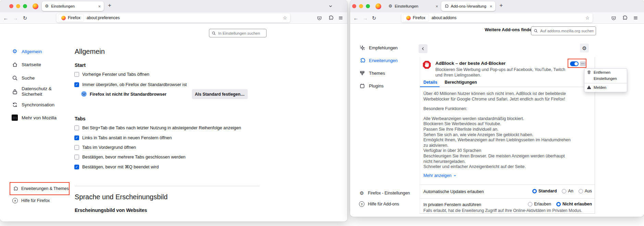 This screenshot has width=644, height=226. Describe the element at coordinates (362, 86) in the screenshot. I see `plugin-icon` at that location.